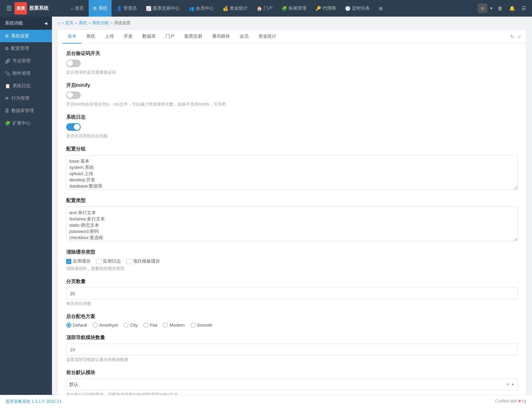 Image resolution: width=532 pixels, height=408 pixels. I want to click on theme-modern-radio, so click(166, 325).